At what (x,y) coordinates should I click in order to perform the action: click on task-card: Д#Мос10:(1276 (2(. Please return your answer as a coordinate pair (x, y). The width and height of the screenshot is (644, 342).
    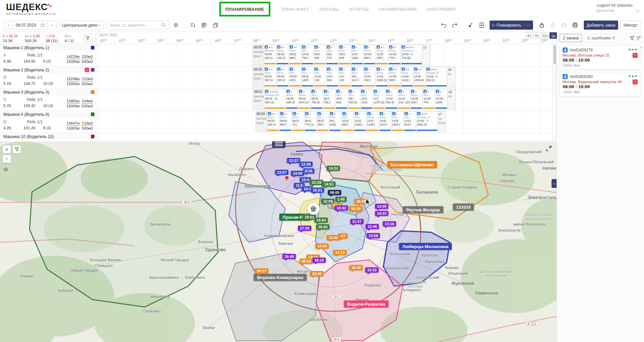
    Looking at the image, I should click on (379, 99).